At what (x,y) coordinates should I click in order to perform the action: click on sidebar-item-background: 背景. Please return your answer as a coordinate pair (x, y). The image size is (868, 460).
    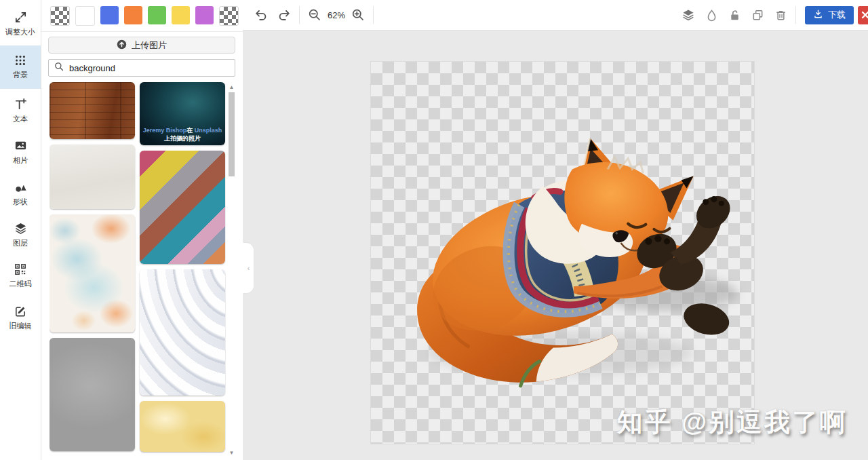
    Looking at the image, I should click on (20, 67).